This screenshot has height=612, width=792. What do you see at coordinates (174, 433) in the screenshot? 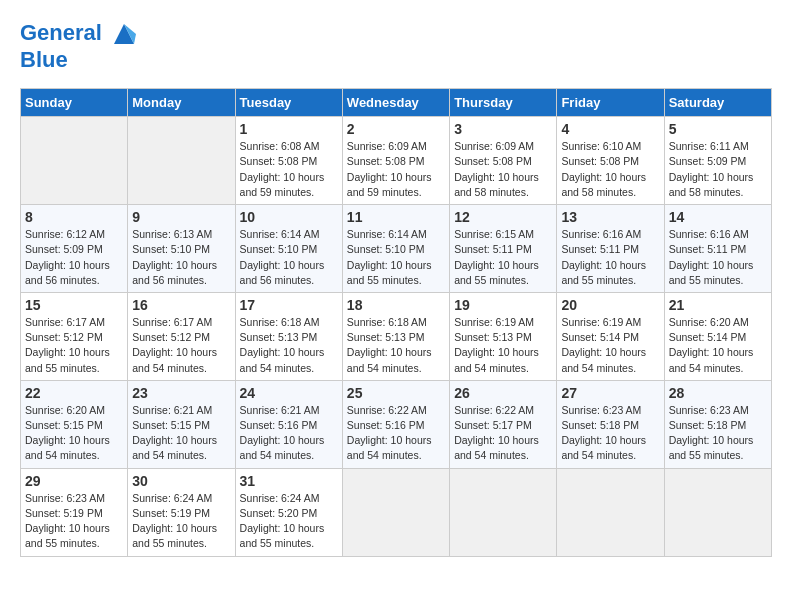
I see `day-detail: Sunrise: 6:21 AMSunset: 5:15 PMDaylight:…` at bounding box center [174, 433].